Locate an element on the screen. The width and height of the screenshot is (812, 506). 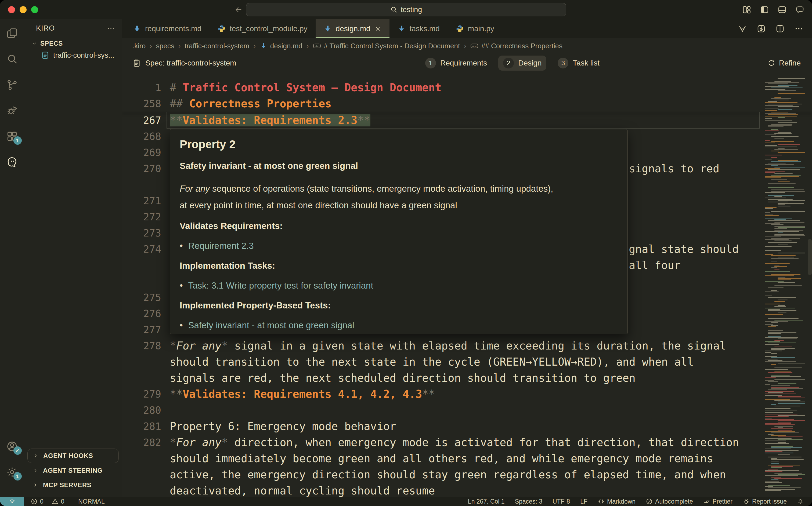
status-item--normal-: -- NORMAL -- is located at coordinates (92, 502).